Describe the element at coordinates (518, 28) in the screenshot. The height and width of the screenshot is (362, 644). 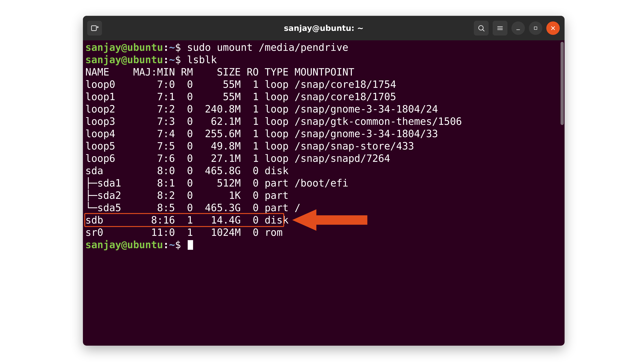
I see `minimize-button` at that location.